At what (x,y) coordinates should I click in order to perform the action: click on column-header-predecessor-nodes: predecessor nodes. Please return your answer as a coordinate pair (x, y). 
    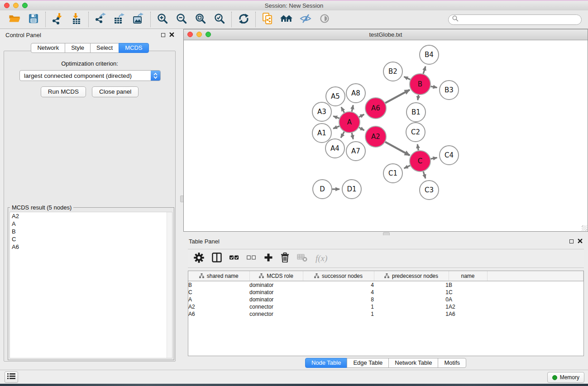
    Looking at the image, I should click on (411, 276).